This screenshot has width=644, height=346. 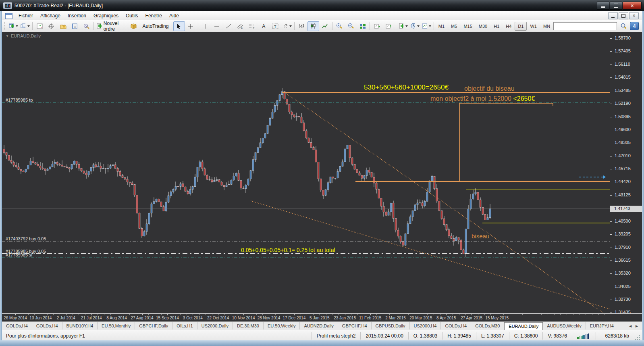 What do you see at coordinates (638, 337) in the screenshot?
I see `resize-grip` at bounding box center [638, 337].